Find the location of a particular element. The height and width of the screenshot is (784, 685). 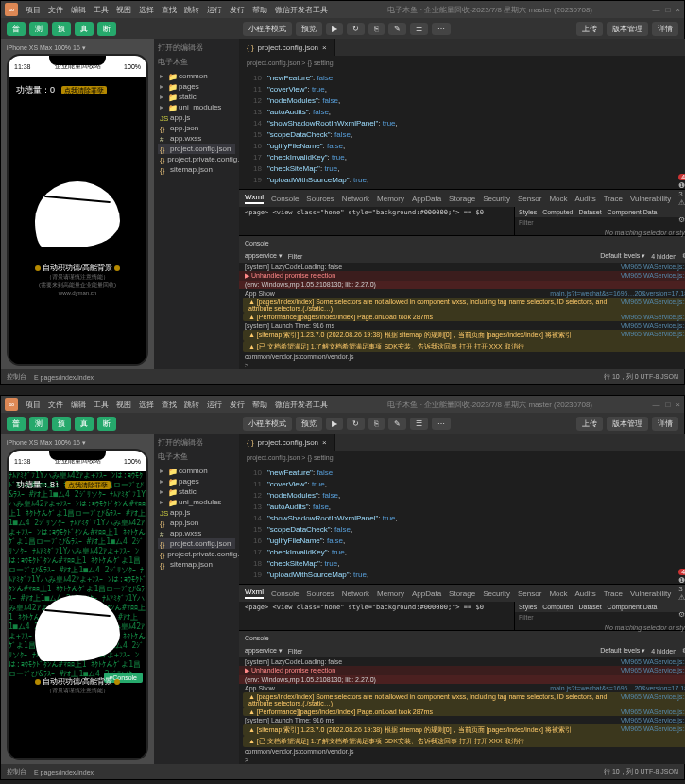

dataset-tab: Dataset is located at coordinates (590, 212).